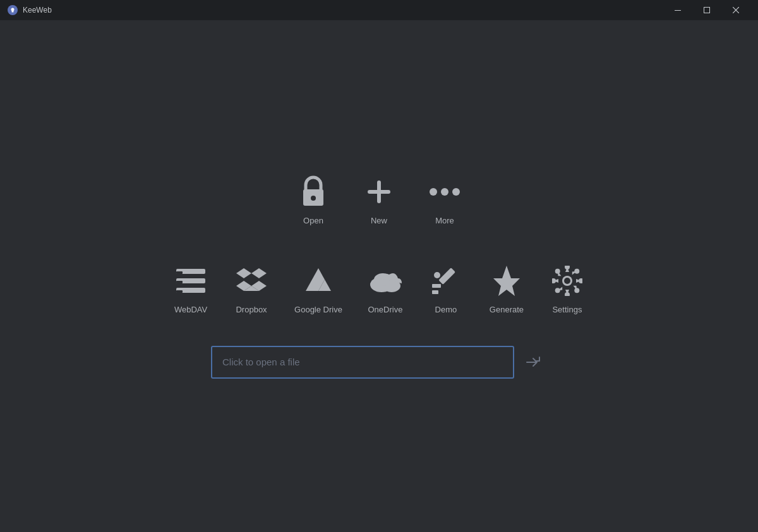 The width and height of the screenshot is (758, 532). What do you see at coordinates (445, 192) in the screenshot?
I see `dots-icon` at bounding box center [445, 192].